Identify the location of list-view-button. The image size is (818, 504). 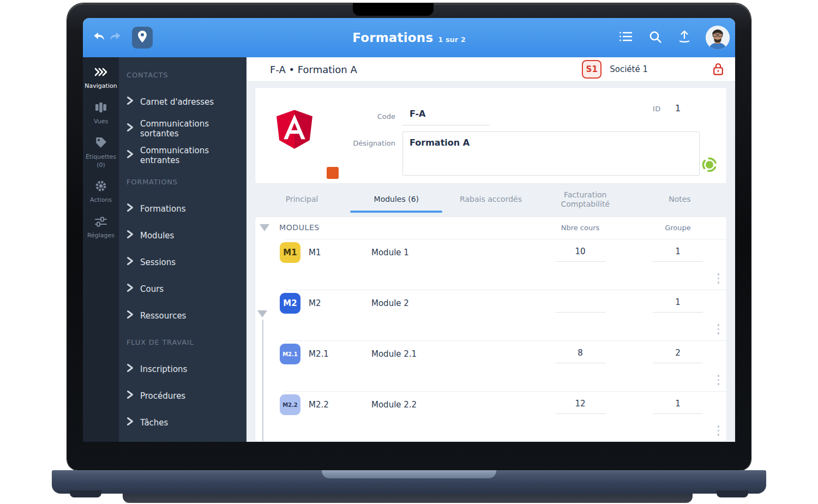
(625, 38).